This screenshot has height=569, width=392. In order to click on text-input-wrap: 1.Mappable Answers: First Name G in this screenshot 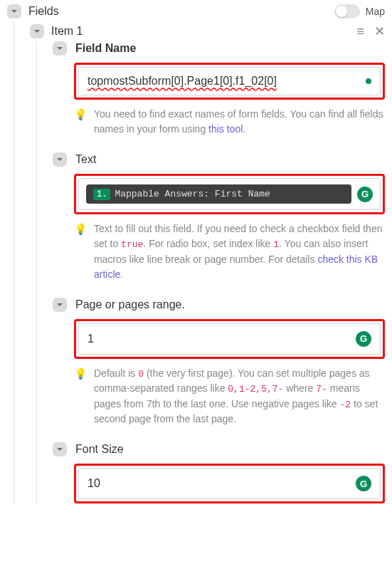, I will do `click(229, 194)`.